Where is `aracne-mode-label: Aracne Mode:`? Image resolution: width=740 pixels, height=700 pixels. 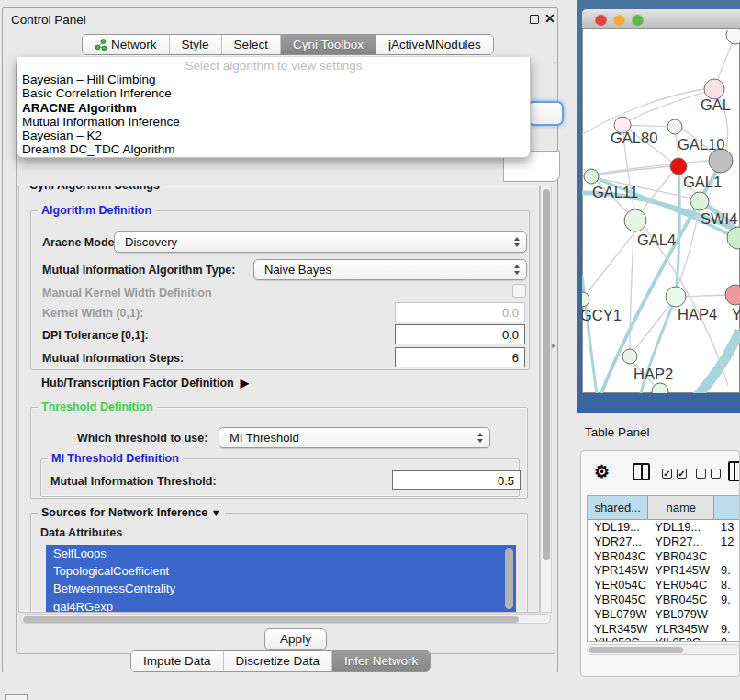 aracne-mode-label: Aracne Mode: is located at coordinates (81, 243).